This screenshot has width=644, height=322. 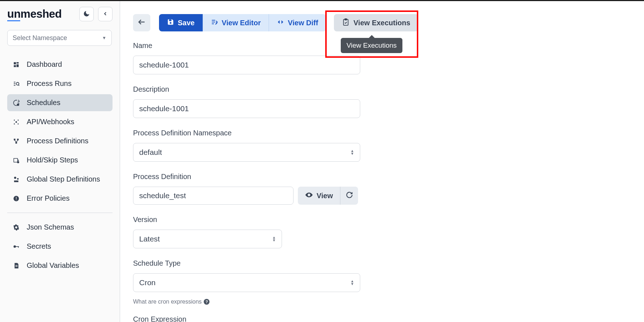 What do you see at coordinates (39, 246) in the screenshot?
I see `sidebar-item-label: Secrets` at bounding box center [39, 246].